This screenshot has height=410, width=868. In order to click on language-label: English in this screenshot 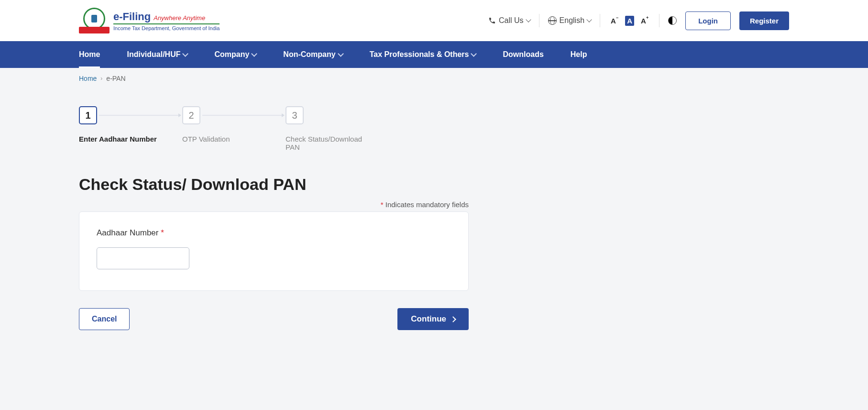, I will do `click(572, 21)`.